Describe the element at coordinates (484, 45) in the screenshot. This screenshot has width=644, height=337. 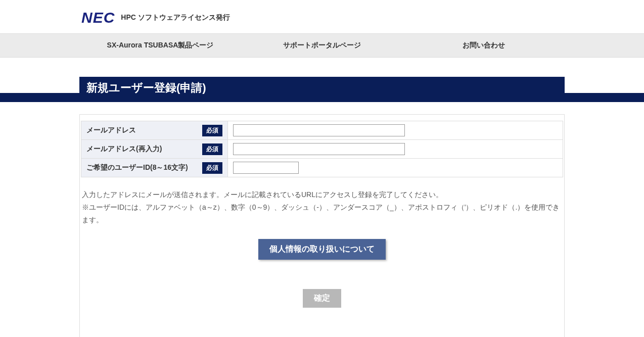
I see `nav-contact: お問い合わせ` at that location.